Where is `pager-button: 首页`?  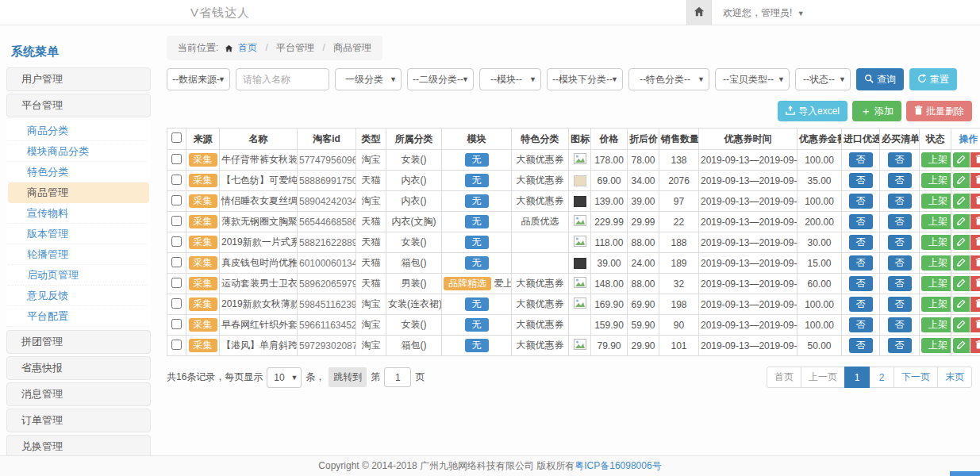
pager-button: 首页 is located at coordinates (784, 378).